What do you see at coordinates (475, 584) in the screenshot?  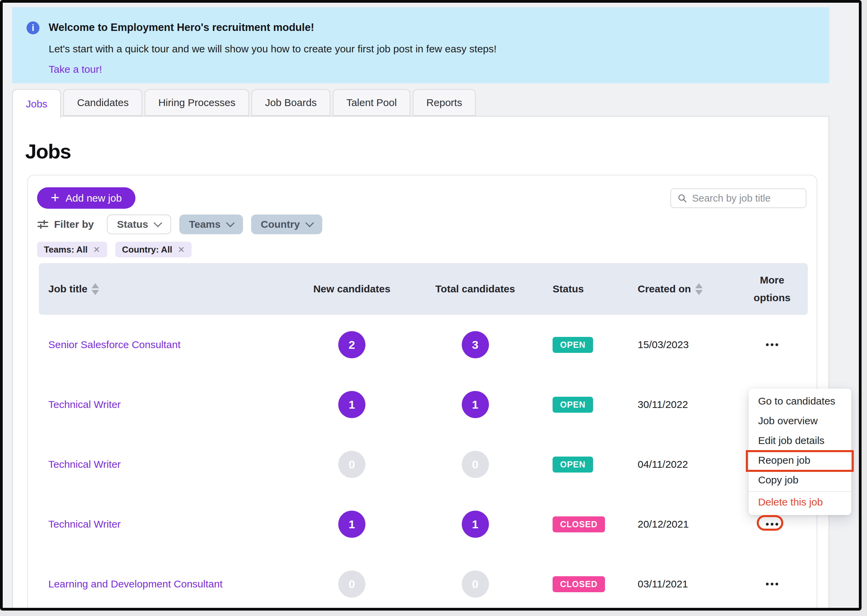 I see `total-candidates-badge: 0` at bounding box center [475, 584].